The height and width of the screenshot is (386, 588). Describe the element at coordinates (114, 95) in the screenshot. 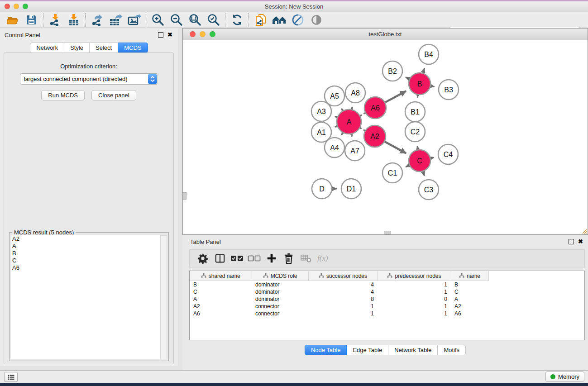

I see `close-panel-button: Close panel` at that location.